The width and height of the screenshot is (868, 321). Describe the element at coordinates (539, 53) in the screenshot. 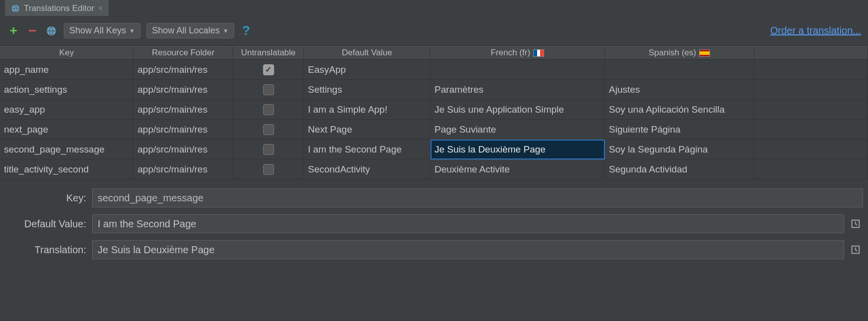

I see `flag-fr-icon` at that location.